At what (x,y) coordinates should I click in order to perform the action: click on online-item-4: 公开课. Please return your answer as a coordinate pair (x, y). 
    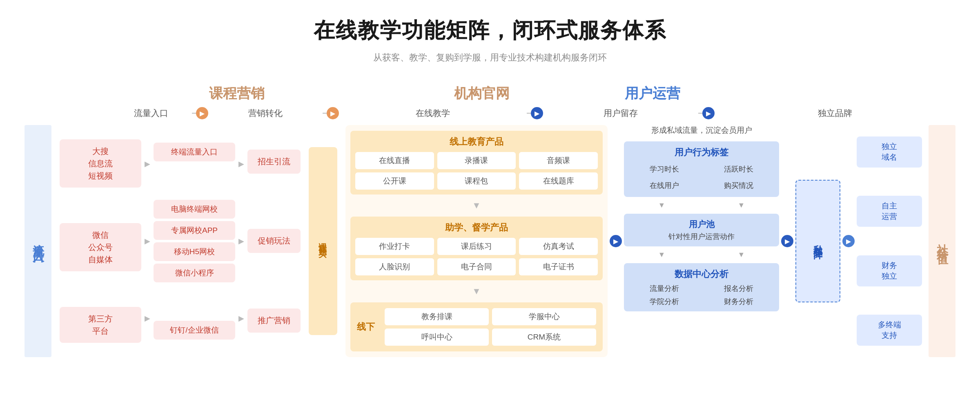
    Looking at the image, I should click on (394, 181).